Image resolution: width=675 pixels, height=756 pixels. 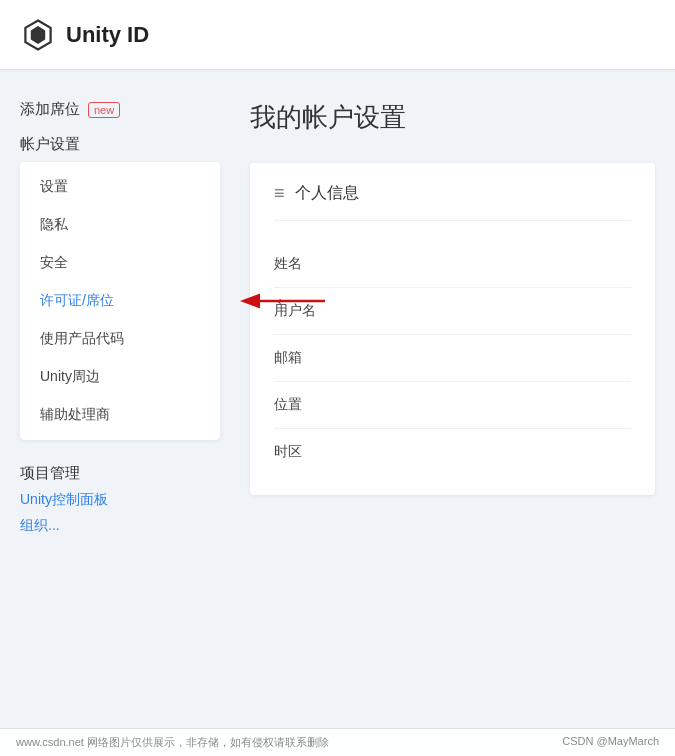 I want to click on footer-right-text: CSDN @MayMarch, so click(x=610, y=742).